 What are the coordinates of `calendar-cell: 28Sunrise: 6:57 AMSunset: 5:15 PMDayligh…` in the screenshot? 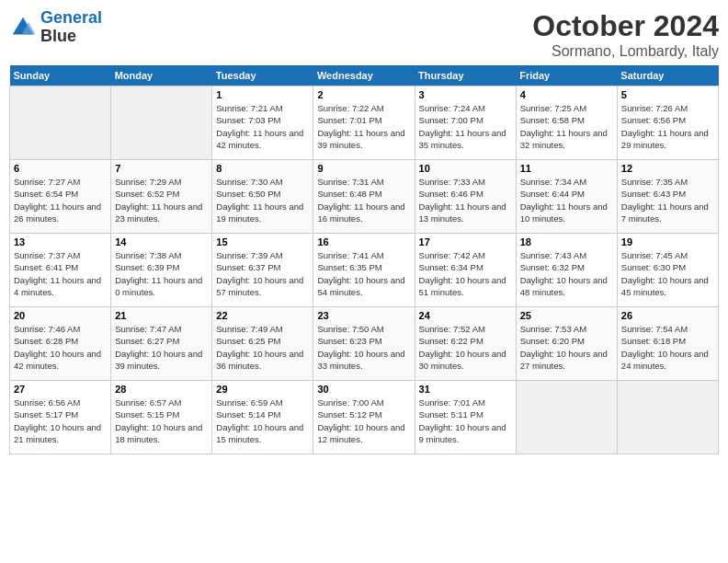 It's located at (162, 418).